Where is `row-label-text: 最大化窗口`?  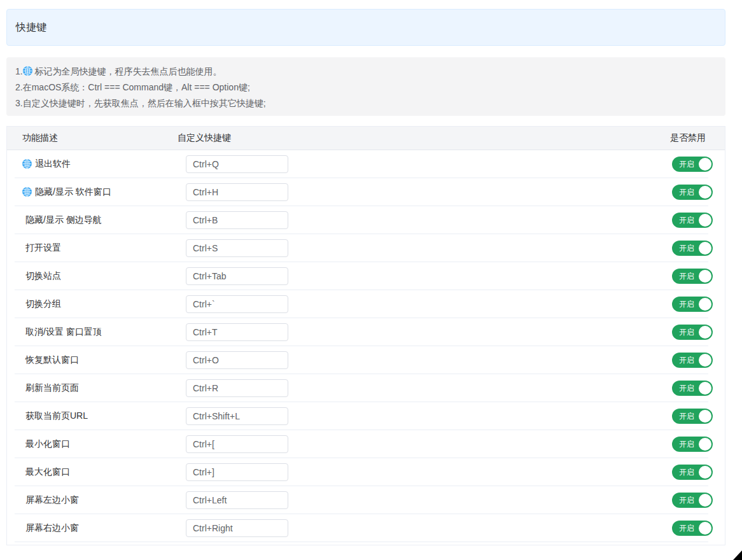
row-label-text: 最大化窗口 is located at coordinates (48, 472).